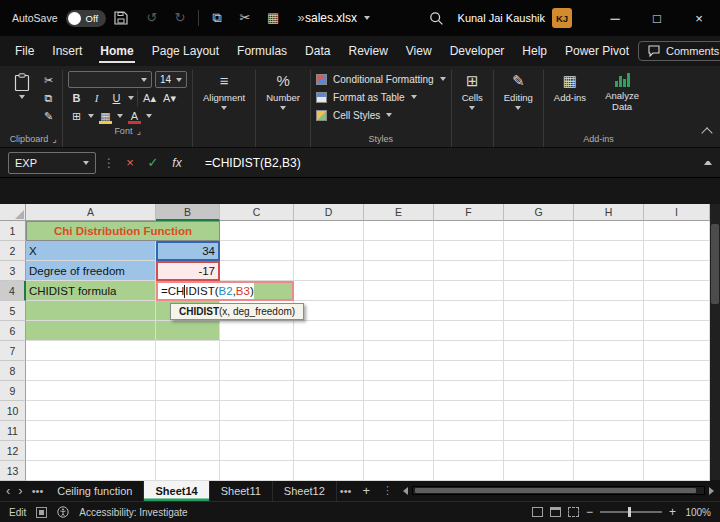 The height and width of the screenshot is (522, 720). Describe the element at coordinates (366, 490) in the screenshot. I see `new-sheet-icon: +` at that location.